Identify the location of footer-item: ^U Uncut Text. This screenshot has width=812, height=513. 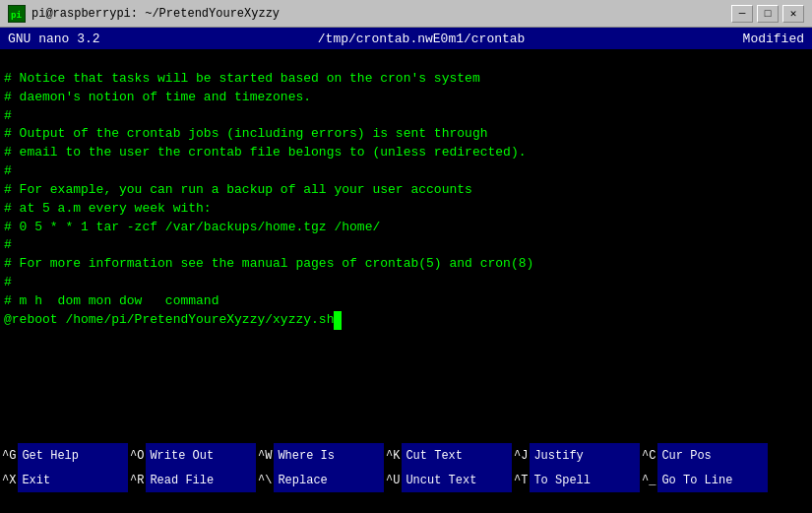
(448, 481).